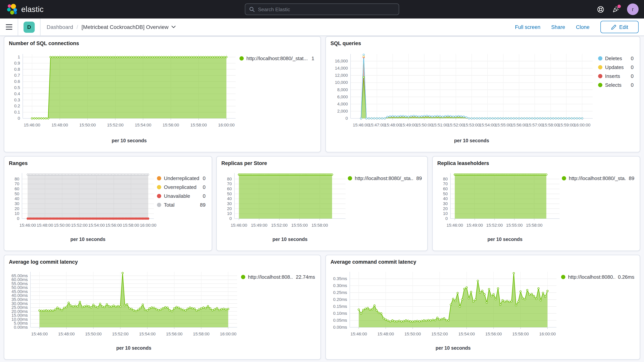 This screenshot has height=362, width=644. Describe the element at coordinates (314, 58) in the screenshot. I see `legend-value: 1` at that location.